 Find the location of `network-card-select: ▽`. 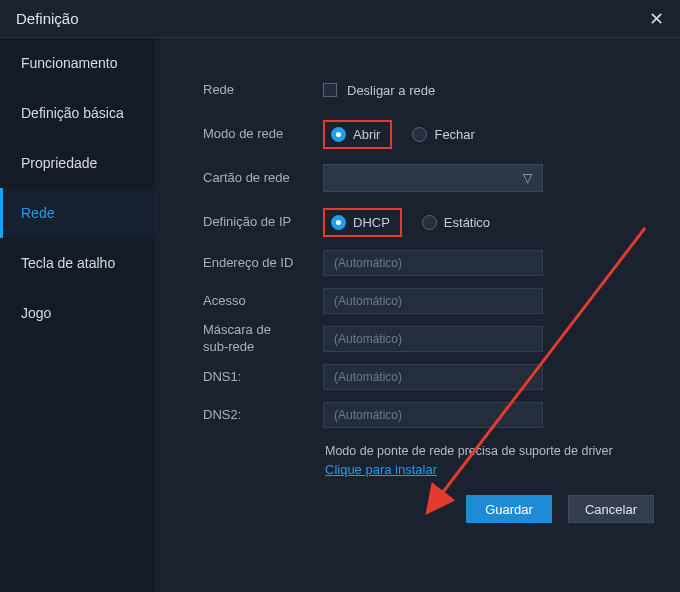

network-card-select: ▽ is located at coordinates (433, 178).